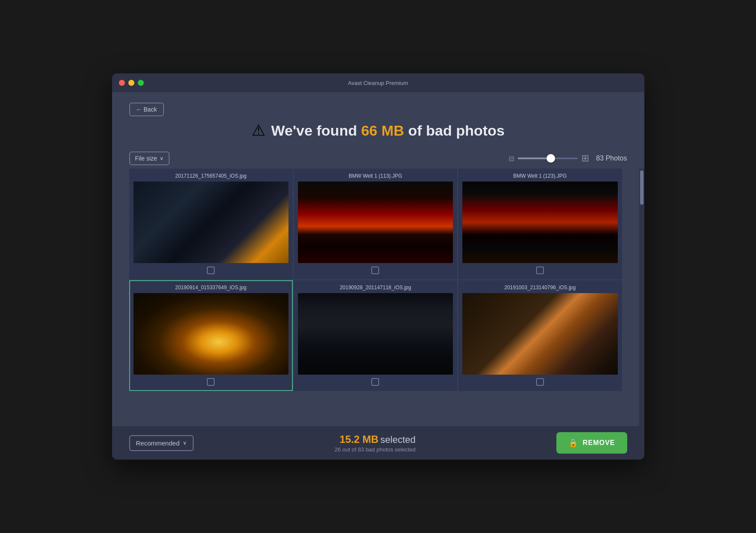  Describe the element at coordinates (568, 158) in the screenshot. I see `toolbar-right: ⊟ ⊞ 83 Photos` at that location.